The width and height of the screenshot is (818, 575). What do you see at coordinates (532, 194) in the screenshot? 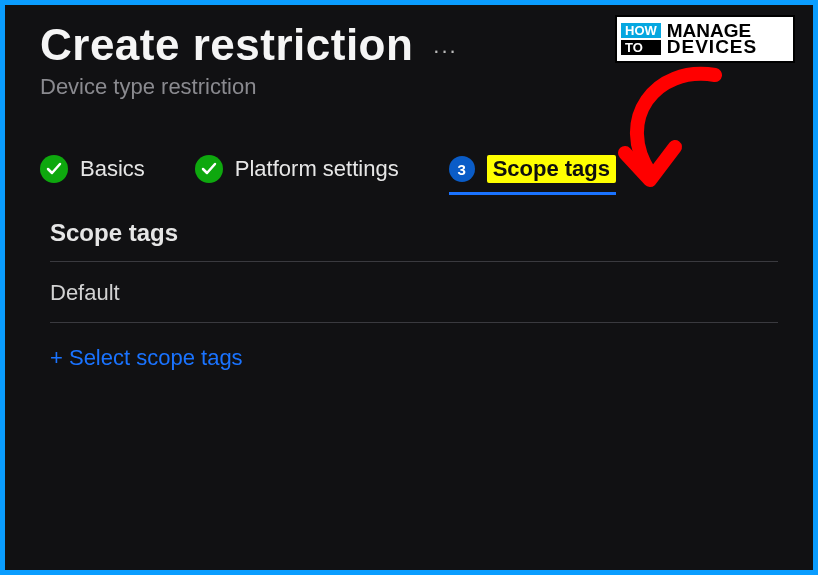
I see `active-underline` at bounding box center [532, 194].